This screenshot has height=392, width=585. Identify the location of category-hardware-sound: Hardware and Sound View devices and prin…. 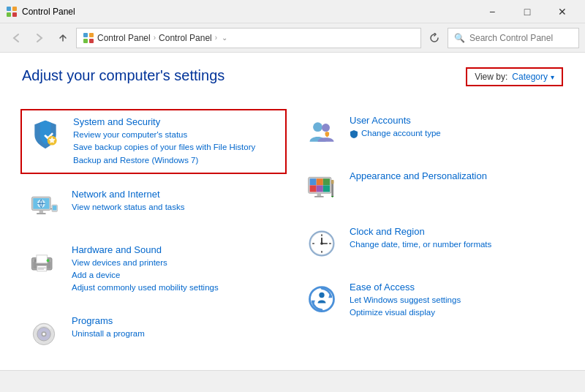
(154, 269).